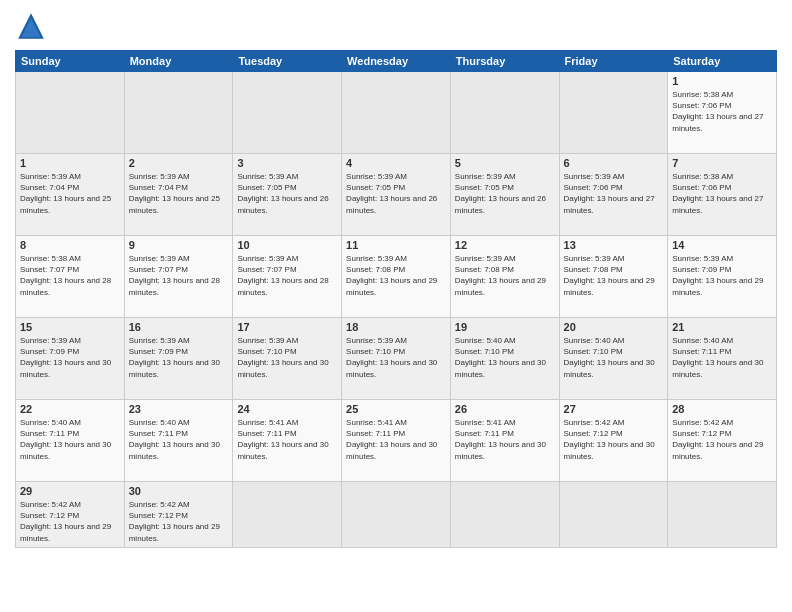 This screenshot has height=612, width=792. I want to click on day-number: 14, so click(722, 245).